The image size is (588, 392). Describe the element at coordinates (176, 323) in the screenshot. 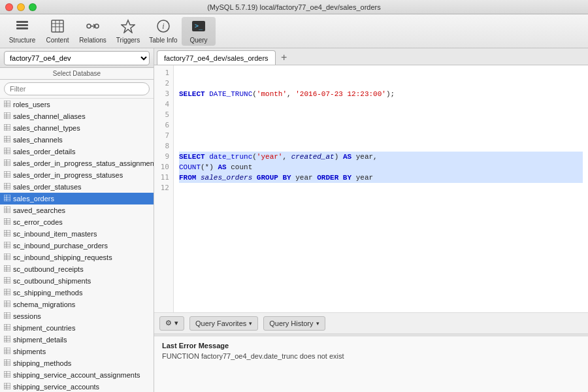

I see `gear-dropdown-icon: ▾` at that location.